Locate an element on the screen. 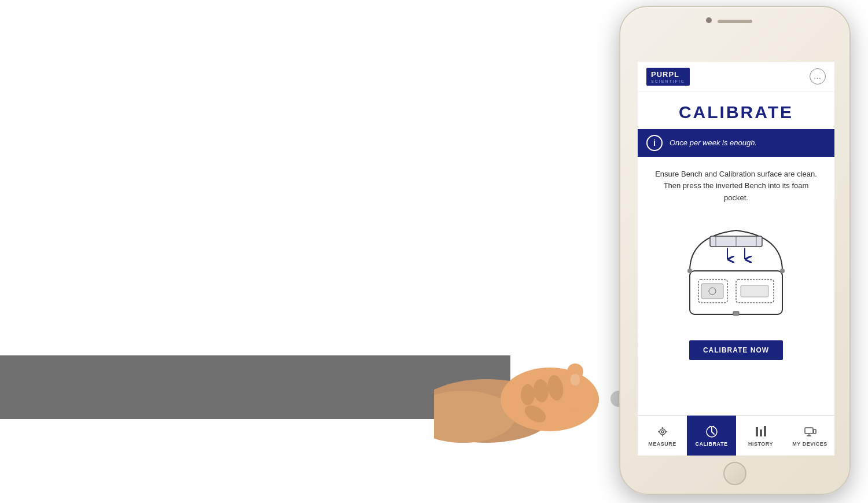 This screenshot has width=868, height=503. phone-speaker is located at coordinates (735, 21).